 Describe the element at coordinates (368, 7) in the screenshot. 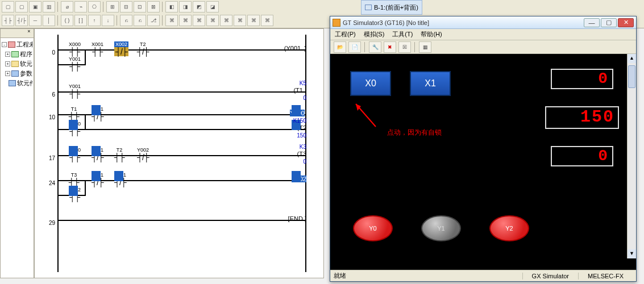

I see `window-icon` at that location.